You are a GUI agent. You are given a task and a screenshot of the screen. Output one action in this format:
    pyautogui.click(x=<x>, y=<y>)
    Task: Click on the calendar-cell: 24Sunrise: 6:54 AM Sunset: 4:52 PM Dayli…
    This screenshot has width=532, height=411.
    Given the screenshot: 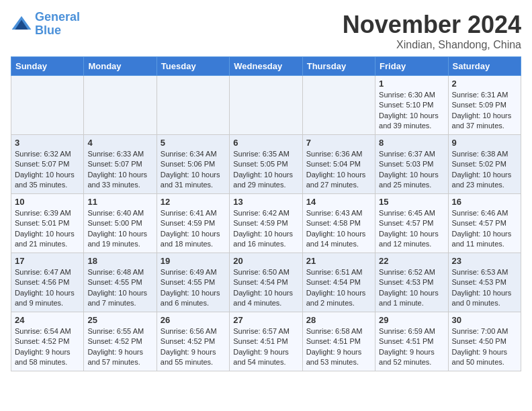 What is the action you would take?
    pyautogui.click(x=48, y=342)
    